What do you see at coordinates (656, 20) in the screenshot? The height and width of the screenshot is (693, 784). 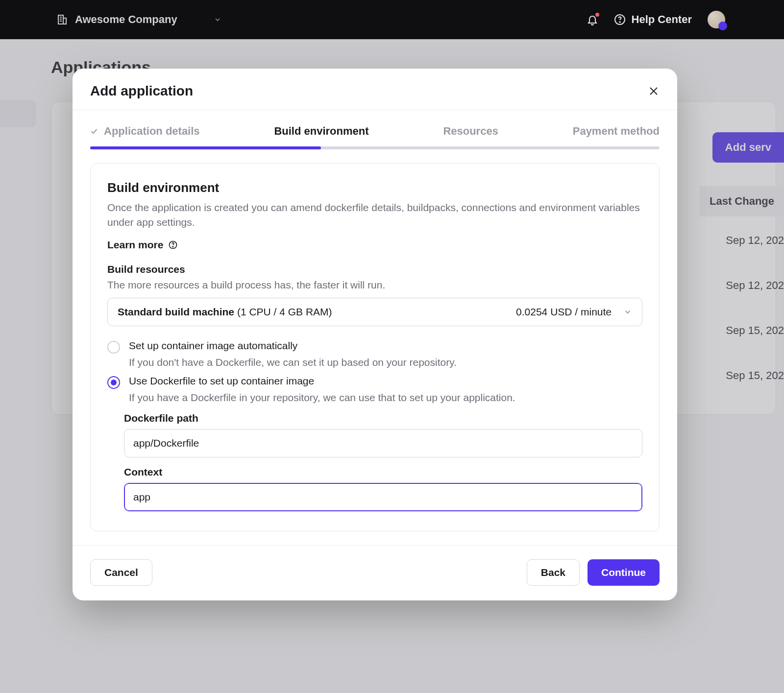 I see `topbar-actions: Help Center` at bounding box center [656, 20].